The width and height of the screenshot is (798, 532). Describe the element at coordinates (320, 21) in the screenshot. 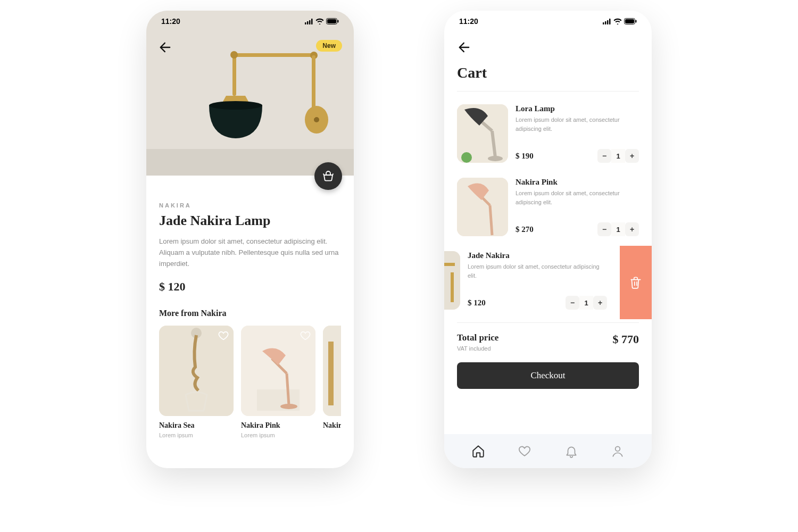

I see `wifi-icon` at that location.